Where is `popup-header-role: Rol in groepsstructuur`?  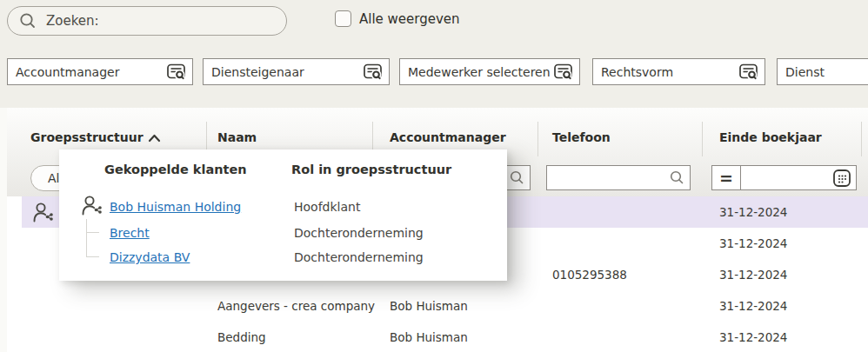 popup-header-role: Rol in groepsstructuur is located at coordinates (371, 169).